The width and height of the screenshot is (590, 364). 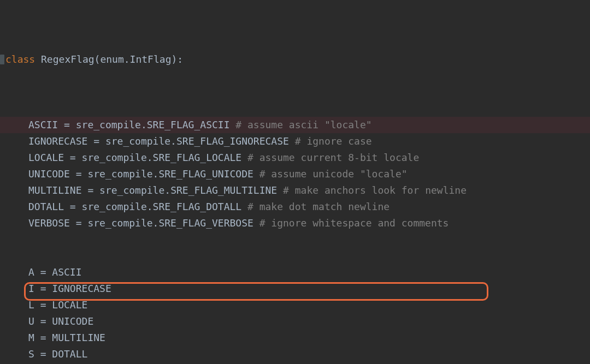 What do you see at coordinates (295, 59) in the screenshot?
I see `code-line-class: class RegexFlag(enum.IntFlag):` at bounding box center [295, 59].